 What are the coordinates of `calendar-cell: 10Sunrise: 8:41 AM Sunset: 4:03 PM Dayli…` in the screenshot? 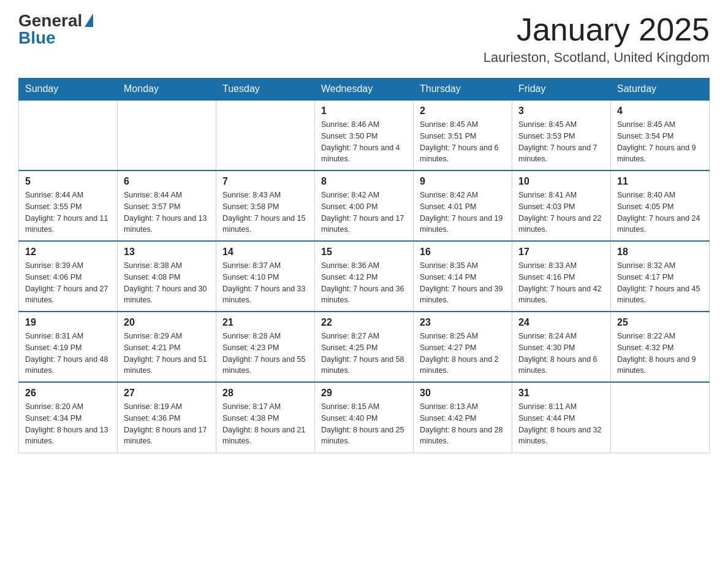 It's located at (561, 206).